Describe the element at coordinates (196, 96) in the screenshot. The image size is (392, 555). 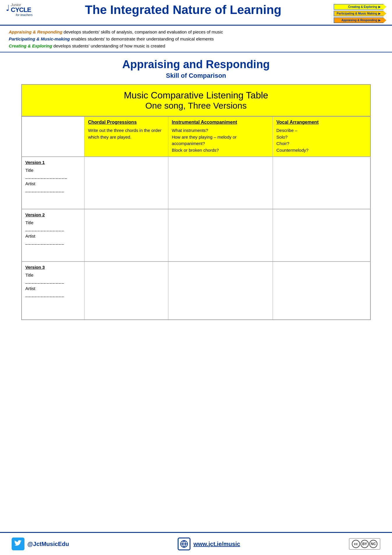
I see `table-title-main: Music Comparative Listening Table` at that location.